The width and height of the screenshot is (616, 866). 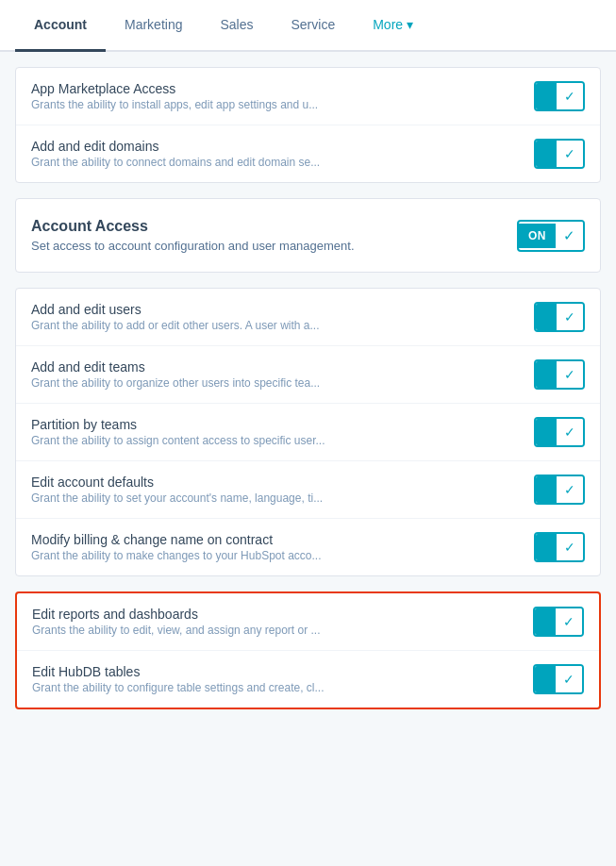 What do you see at coordinates (559, 317) in the screenshot?
I see `toggle-add-edit-users` at bounding box center [559, 317].